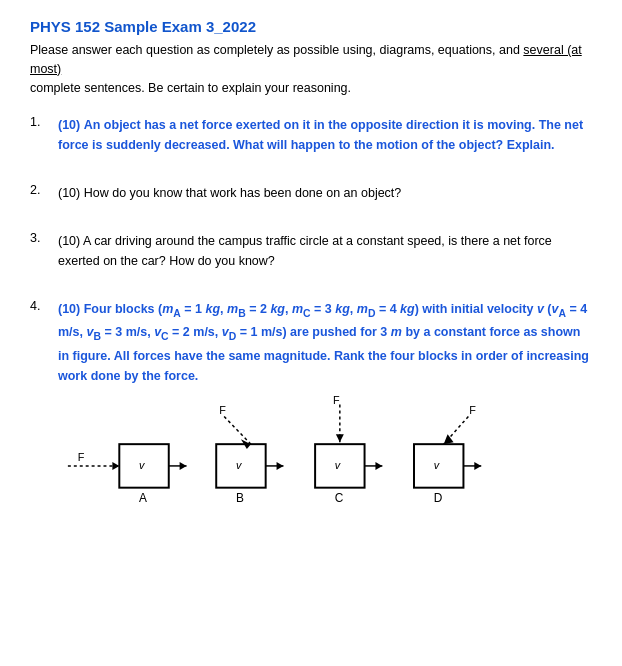 The width and height of the screenshot is (622, 666). I want to click on q4-block-b-f-label: F, so click(222, 410).